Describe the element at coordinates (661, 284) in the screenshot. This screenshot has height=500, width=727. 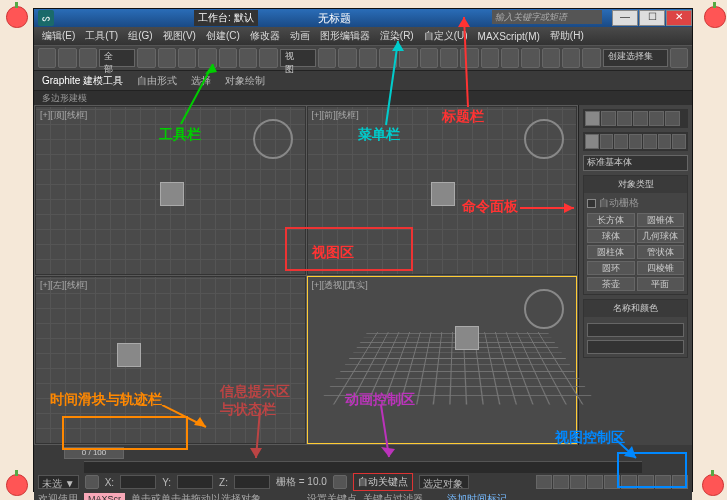
I see `obj-plane: 平面` at that location.